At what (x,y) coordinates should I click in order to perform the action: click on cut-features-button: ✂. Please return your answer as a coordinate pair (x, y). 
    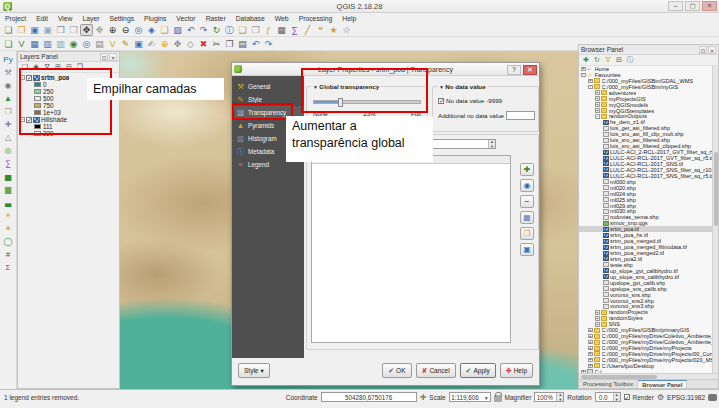
    Looking at the image, I should click on (216, 44).